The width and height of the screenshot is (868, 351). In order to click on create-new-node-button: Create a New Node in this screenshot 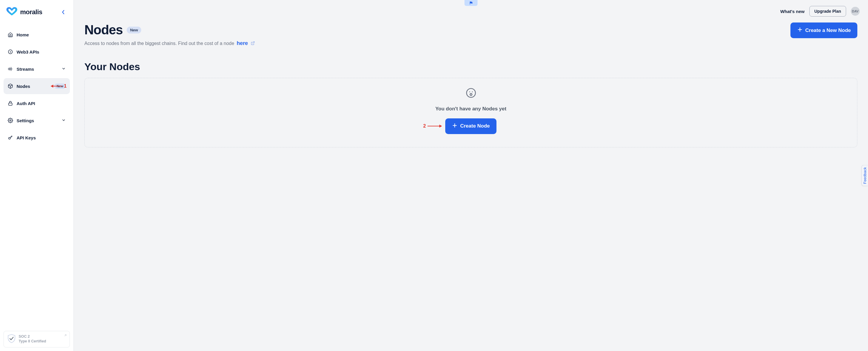, I will do `click(824, 30)`.